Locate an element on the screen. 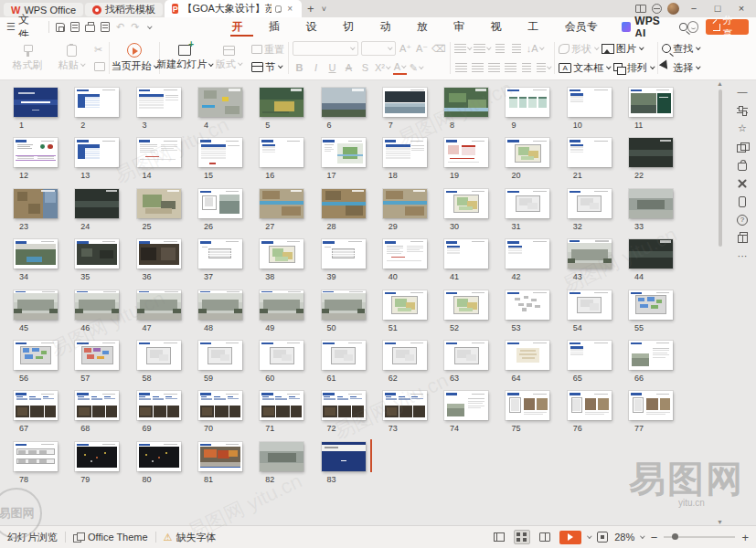 The image size is (756, 548). menu-tab-视图: 视图 is located at coordinates (501, 27).